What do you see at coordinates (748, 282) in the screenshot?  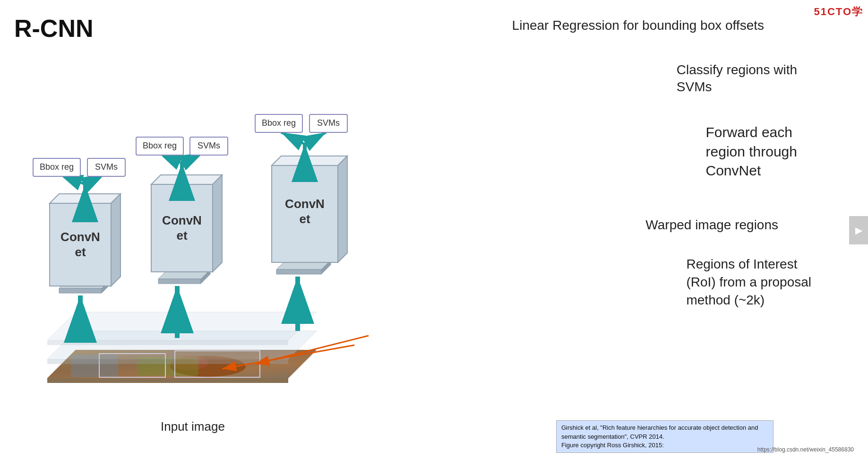 I see `annotation-roi: Regions of Interest(RoI) from a proposal…` at bounding box center [748, 282].